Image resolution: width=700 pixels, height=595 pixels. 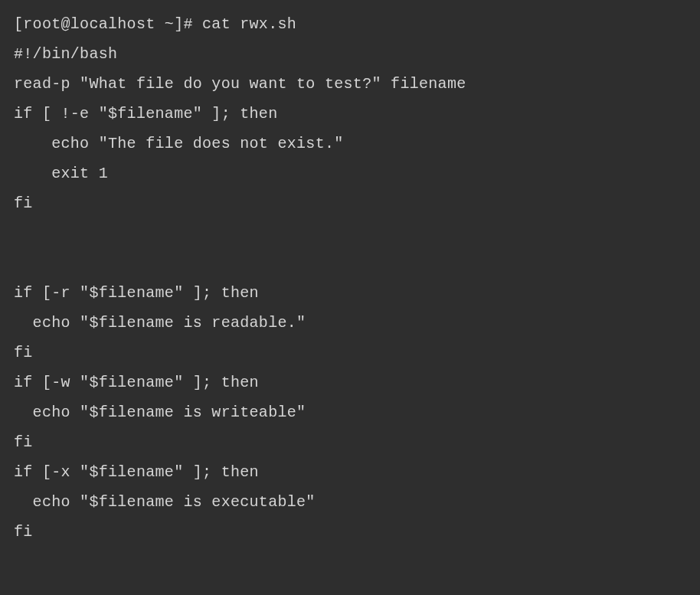 What do you see at coordinates (350, 173) in the screenshot?
I see `script-line: exit 1` at bounding box center [350, 173].